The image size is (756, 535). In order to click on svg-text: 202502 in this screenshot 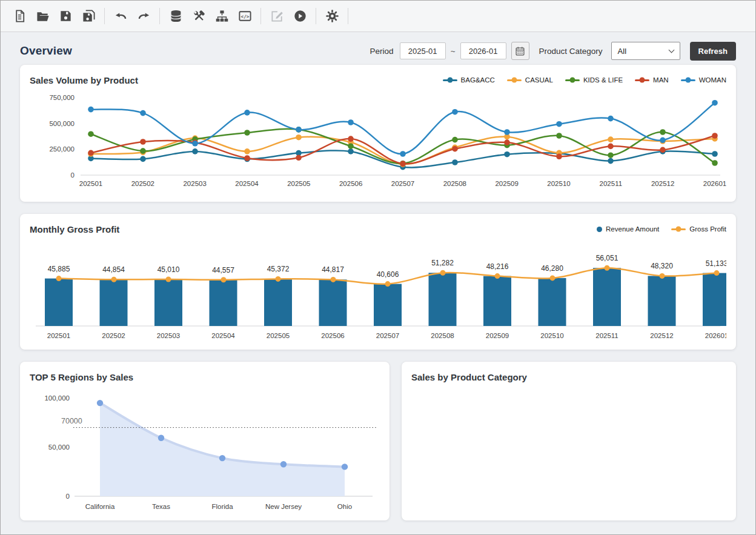, I will do `click(113, 336)`.